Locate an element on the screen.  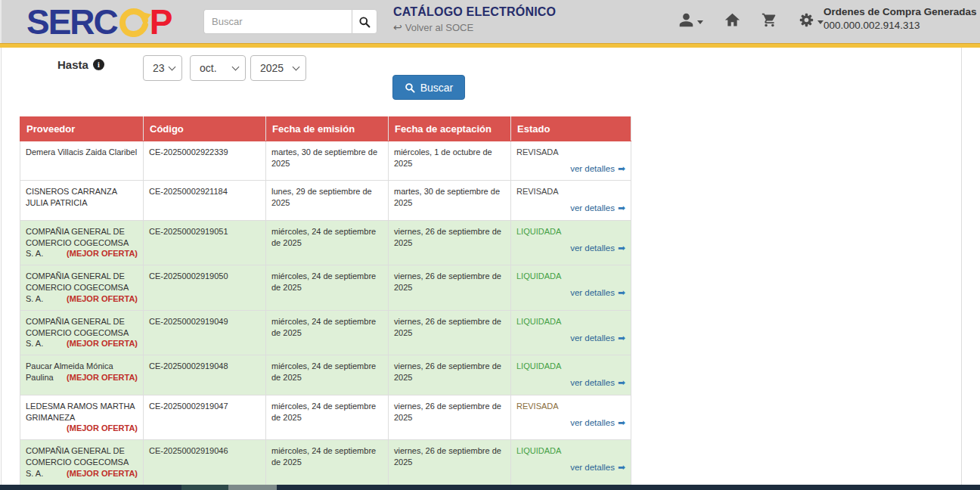
table-header-row: ProveedorCódigoFecha de emisiónFecha de … is located at coordinates (326, 129).